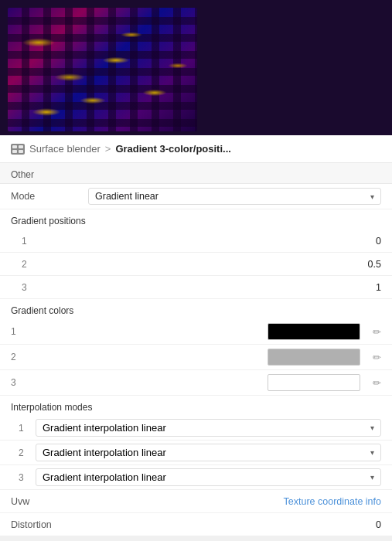 The width and height of the screenshot is (392, 541). Describe the element at coordinates (18, 149) in the screenshot. I see `node-icon` at that location.